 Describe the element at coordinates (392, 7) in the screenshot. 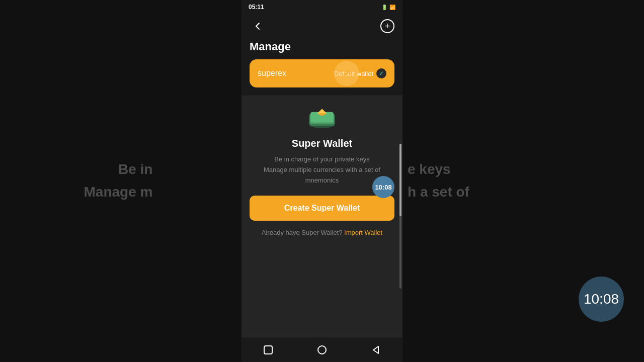

I see `signal-icon: 📶` at that location.